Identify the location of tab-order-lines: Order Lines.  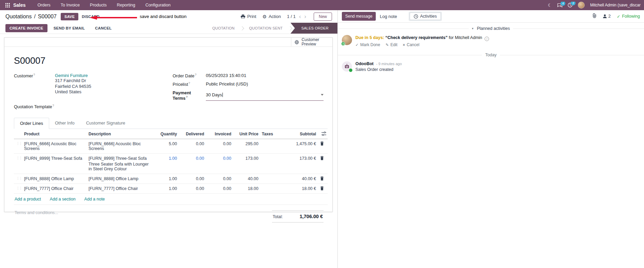
(32, 123).